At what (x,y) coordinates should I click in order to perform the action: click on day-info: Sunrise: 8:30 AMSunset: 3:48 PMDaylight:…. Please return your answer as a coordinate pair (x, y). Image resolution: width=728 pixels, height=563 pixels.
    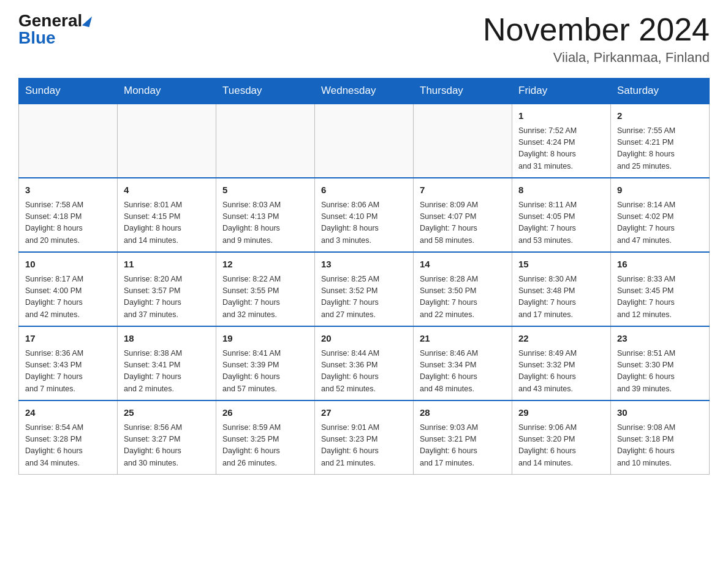
    Looking at the image, I should click on (561, 297).